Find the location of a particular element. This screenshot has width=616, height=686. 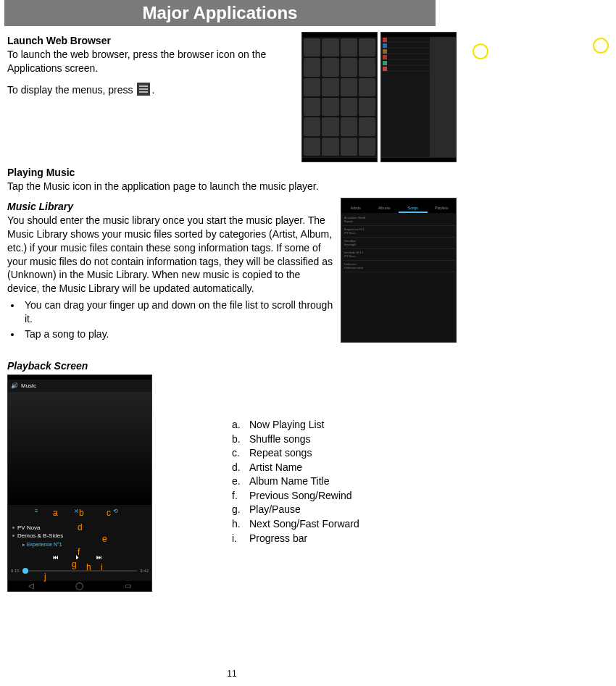

previous-icon: ⏮ is located at coordinates (58, 559).